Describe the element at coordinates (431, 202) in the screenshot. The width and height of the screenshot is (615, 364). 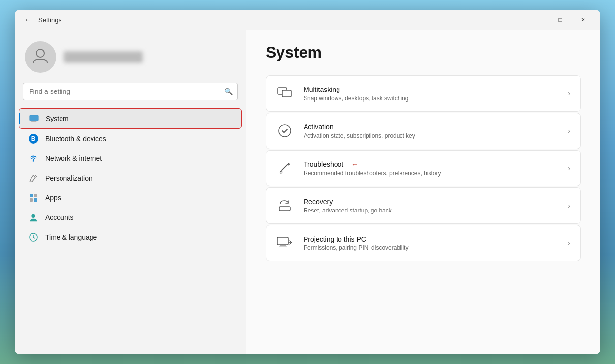
I see `recovery-title: Recovery` at that location.